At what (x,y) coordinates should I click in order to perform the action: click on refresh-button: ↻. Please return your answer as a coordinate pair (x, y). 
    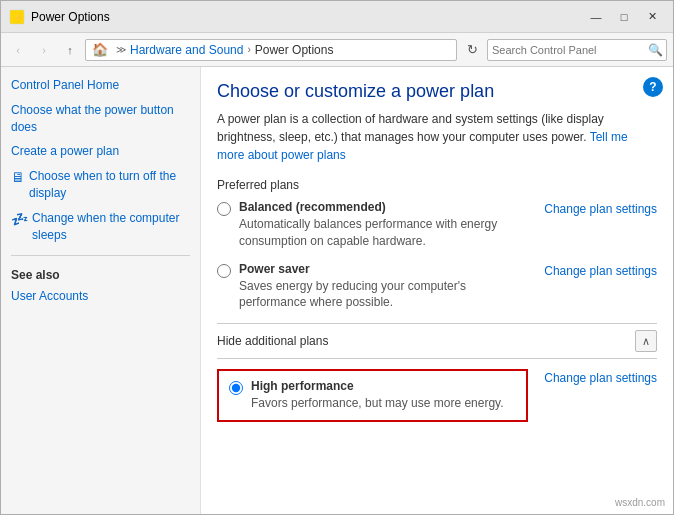
    Looking at the image, I should click on (472, 50).